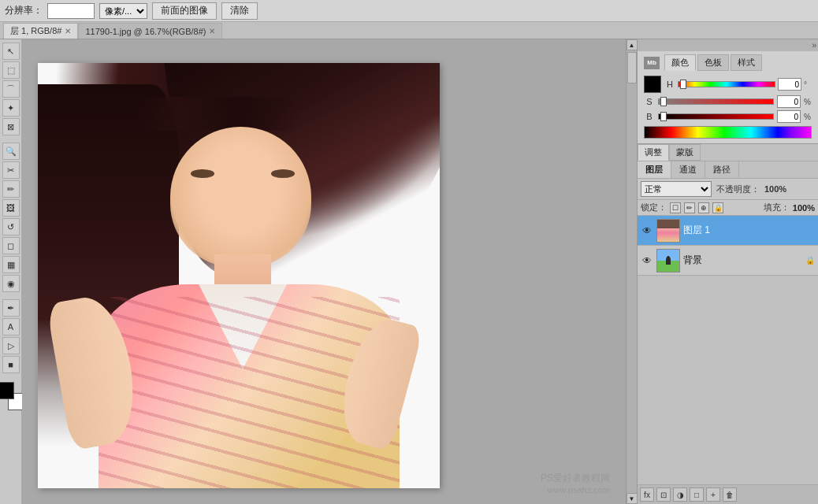 Image resolution: width=818 pixels, height=504 pixels. Describe the element at coordinates (664, 495) in the screenshot. I see `layer-mask-button: ⊡` at that location.